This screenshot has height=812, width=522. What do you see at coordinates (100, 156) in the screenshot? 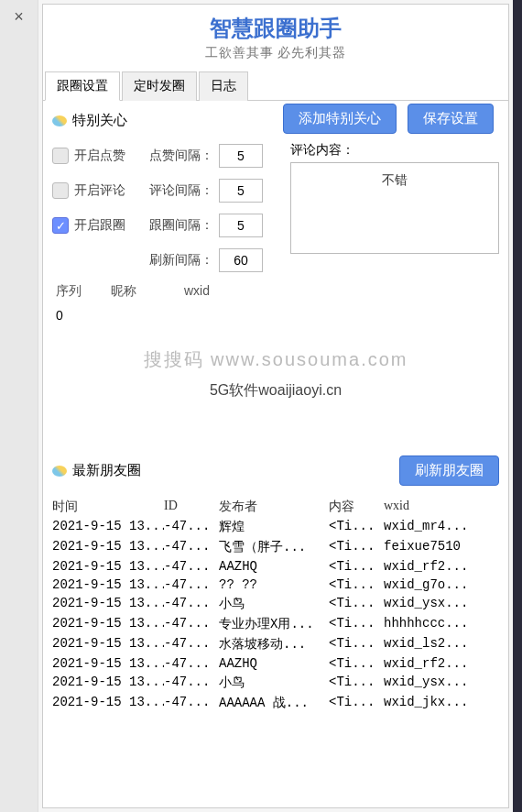
I see `checkbox-like-label: 开启点赞` at bounding box center [100, 156].